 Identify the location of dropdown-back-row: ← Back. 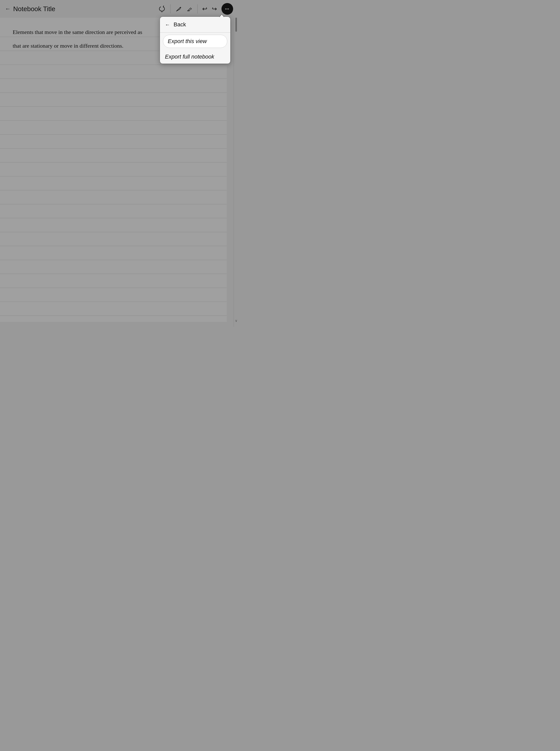
(195, 24).